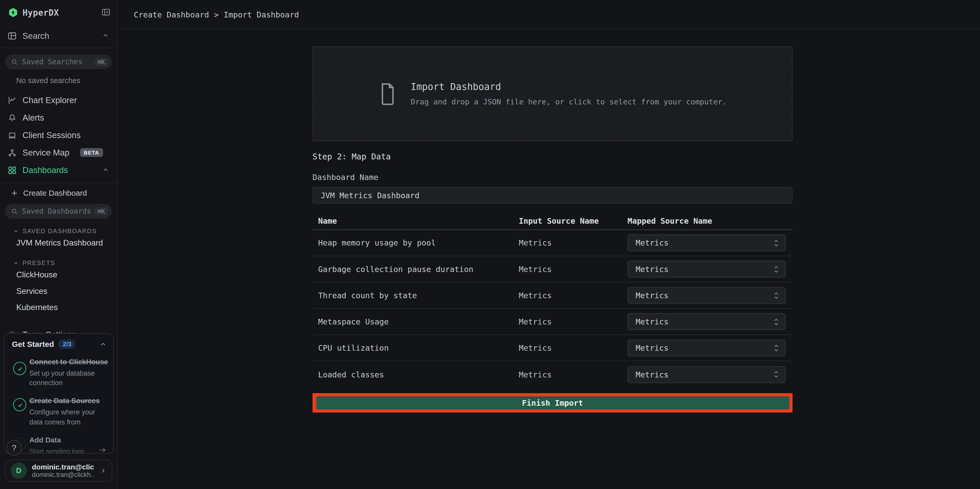 The image size is (980, 489). Describe the element at coordinates (66, 378) in the screenshot. I see `task-description: Set up your database connection` at that location.